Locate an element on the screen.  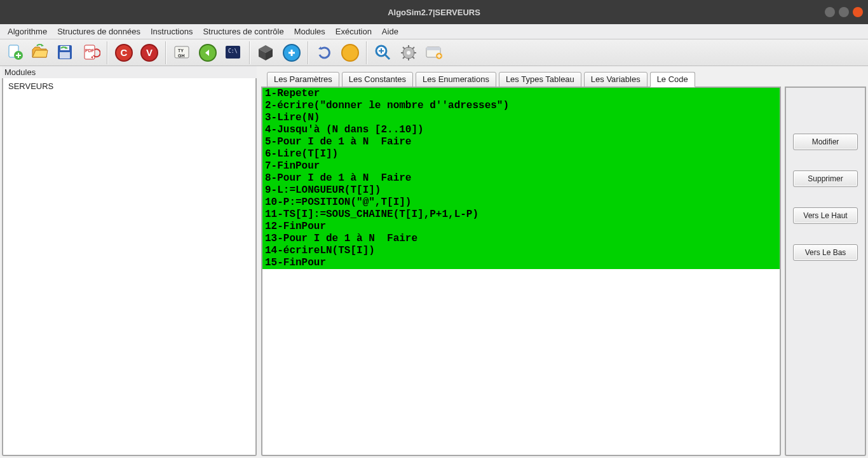
type-panel-icon: TYGH is located at coordinates (182, 53).